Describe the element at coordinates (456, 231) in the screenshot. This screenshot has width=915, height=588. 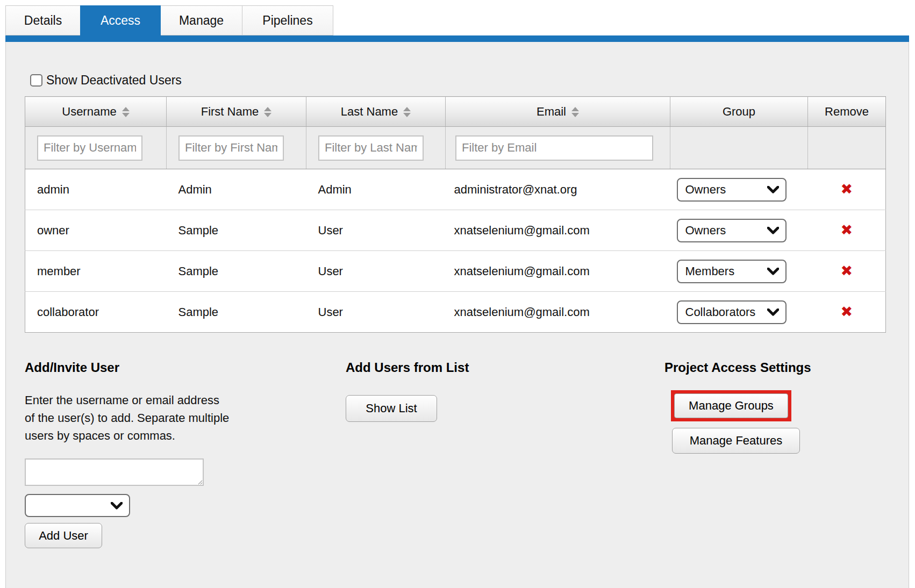
I see `user-row-owner: owner Sample User xnatselenium@gmail.com…` at that location.